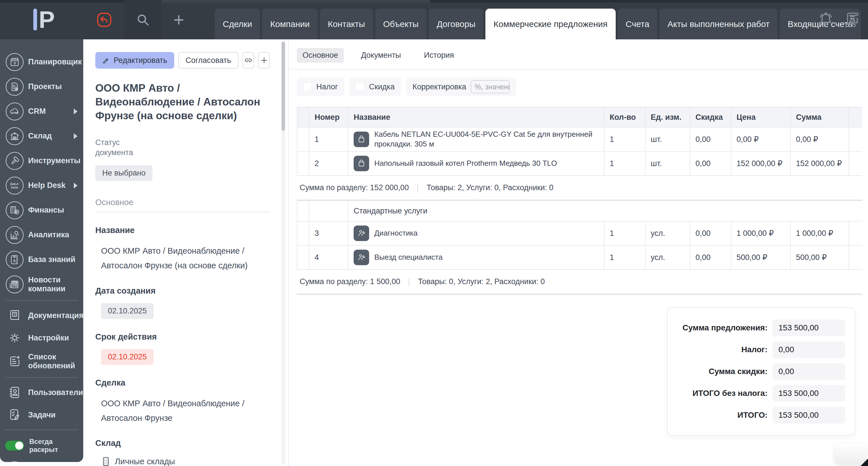 The width and height of the screenshot is (868, 466). What do you see at coordinates (15, 338) in the screenshot?
I see `settings-gear-icon` at bounding box center [15, 338].